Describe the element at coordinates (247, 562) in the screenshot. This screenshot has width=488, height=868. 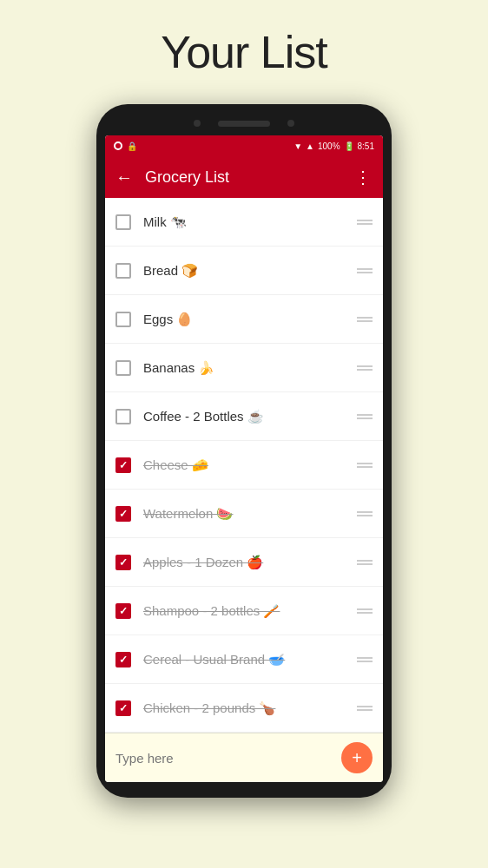
I see `list-item-text: Apples - 1 Dozen 🍎` at that location.